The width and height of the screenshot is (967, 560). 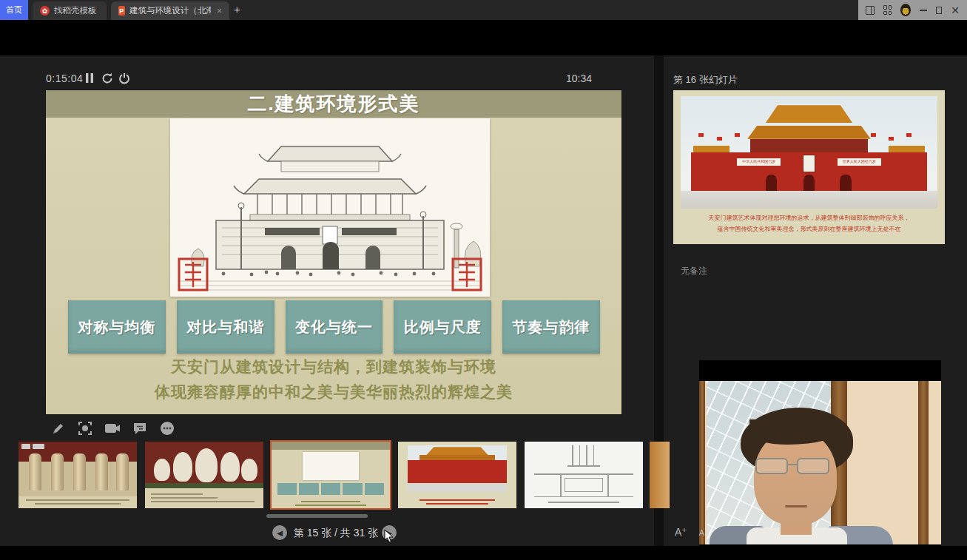 What do you see at coordinates (809, 167) in the screenshot?
I see `next-slide-preview: 中华人民共和国万岁 世界人民大团结万岁 天安门建筑艺术体现对理想环境的追求，从建…` at bounding box center [809, 167].